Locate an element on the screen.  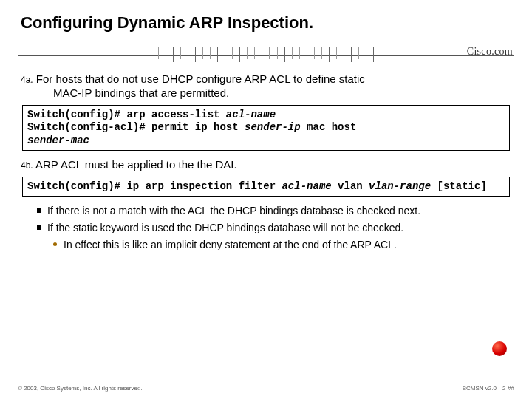
cisco-logo: Cisco.com is located at coordinates (490, 52).